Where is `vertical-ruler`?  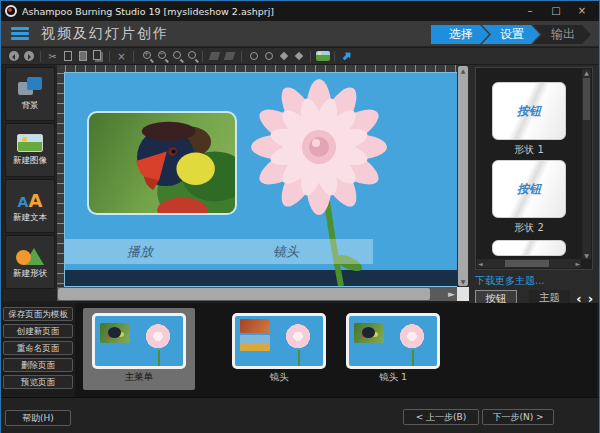
vertical-ruler is located at coordinates (61, 180).